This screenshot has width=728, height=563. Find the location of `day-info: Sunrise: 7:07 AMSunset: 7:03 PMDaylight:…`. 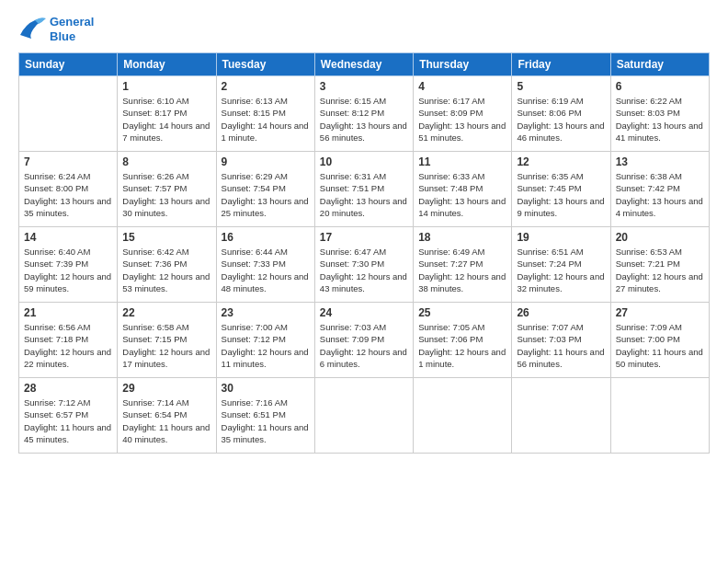

day-info: Sunrise: 7:07 AMSunset: 7:03 PMDaylight:… is located at coordinates (561, 346).